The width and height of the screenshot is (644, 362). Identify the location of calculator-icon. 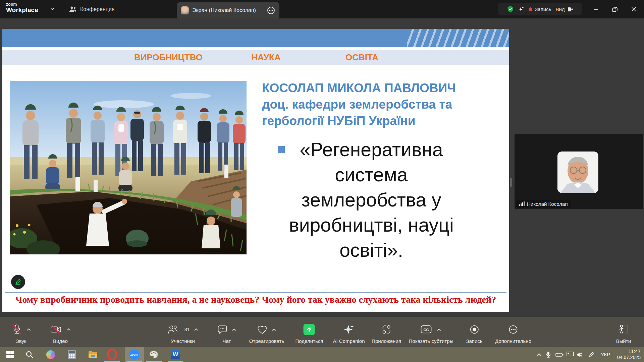
(72, 355).